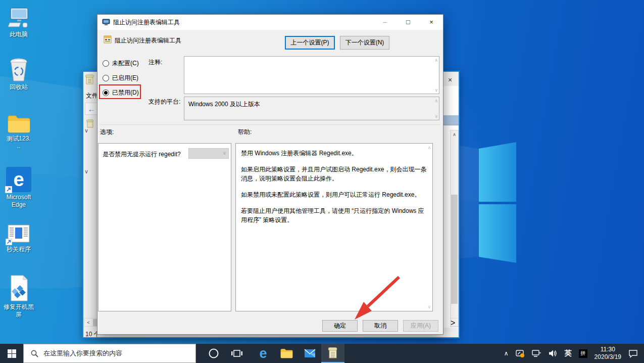  Describe the element at coordinates (385, 22) in the screenshot. I see `minimize-button: –` at that location.